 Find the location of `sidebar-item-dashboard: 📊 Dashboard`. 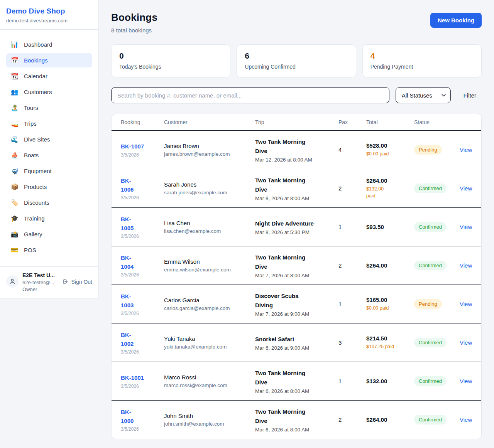

sidebar-item-dashboard: 📊 Dashboard is located at coordinates (49, 45).